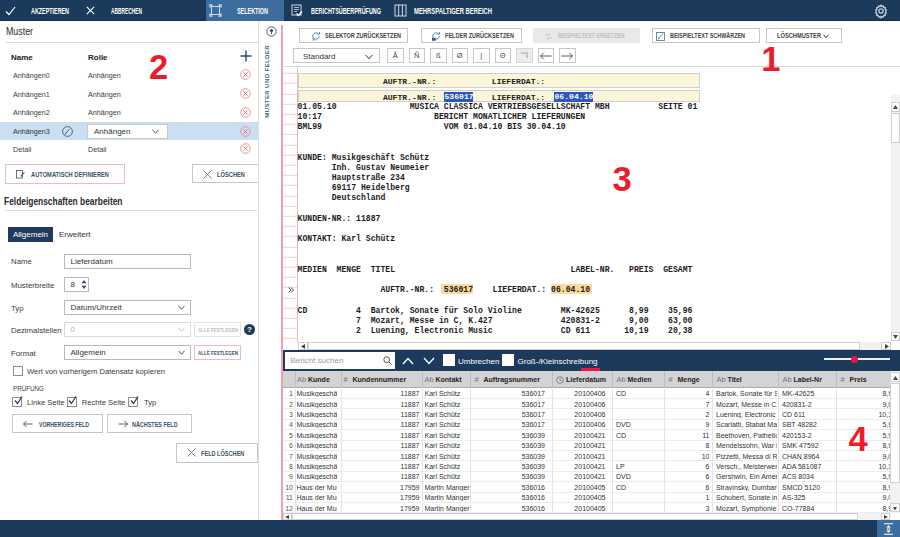 This screenshot has height=537, width=900. I want to click on svg-text: PRÜFUNG, so click(28, 388).